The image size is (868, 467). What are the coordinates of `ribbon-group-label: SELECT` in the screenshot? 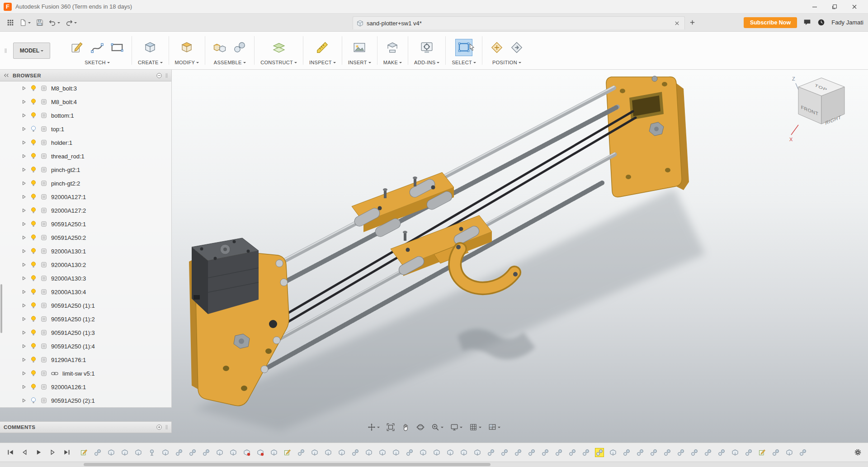 It's located at (464, 62).